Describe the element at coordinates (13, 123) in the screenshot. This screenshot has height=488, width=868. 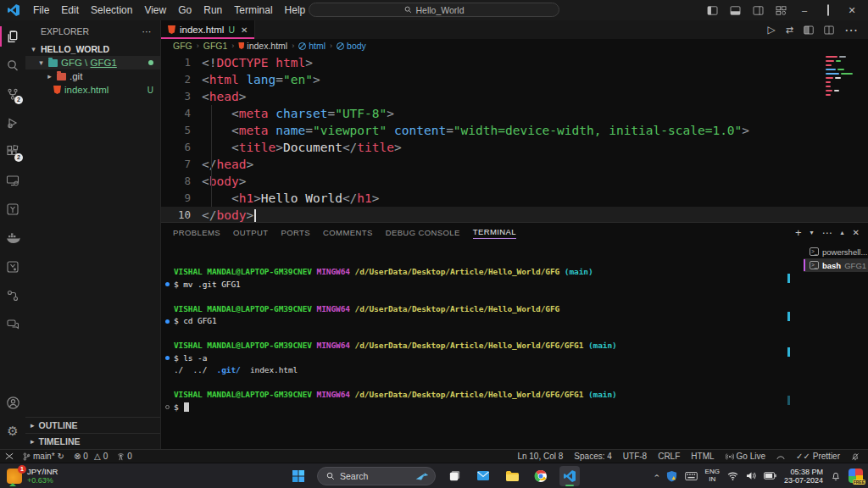
I see `run-debug-icon` at that location.